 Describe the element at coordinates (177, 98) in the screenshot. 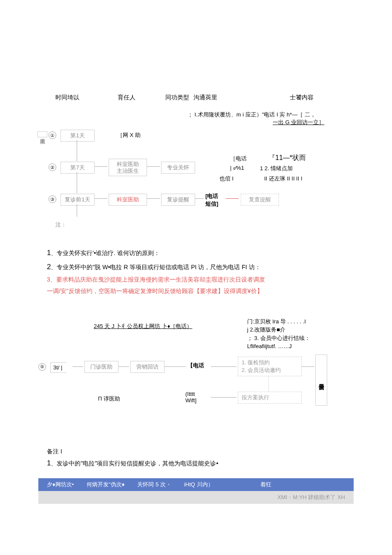

I see `header-col3: 同功类型` at that location.